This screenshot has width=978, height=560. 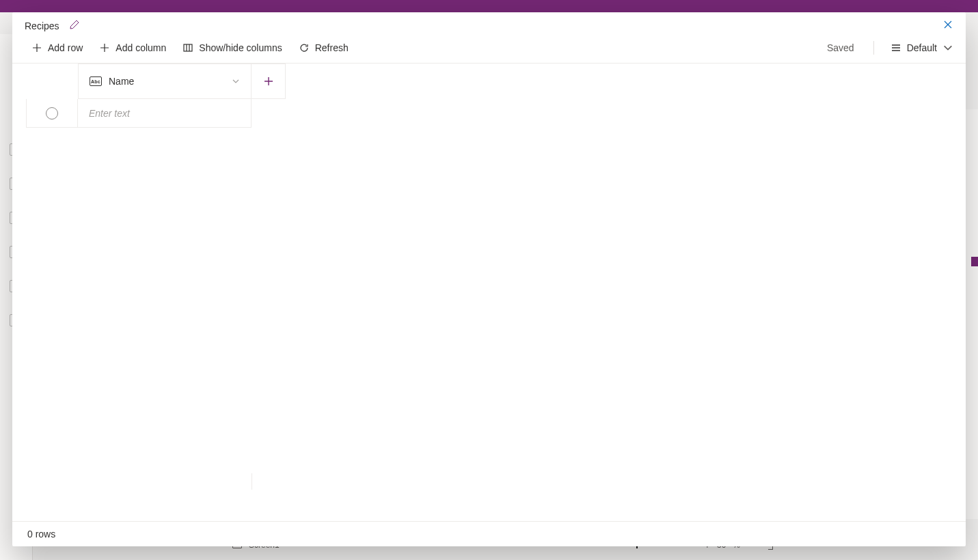 I want to click on refresh-label: Refresh, so click(x=332, y=48).